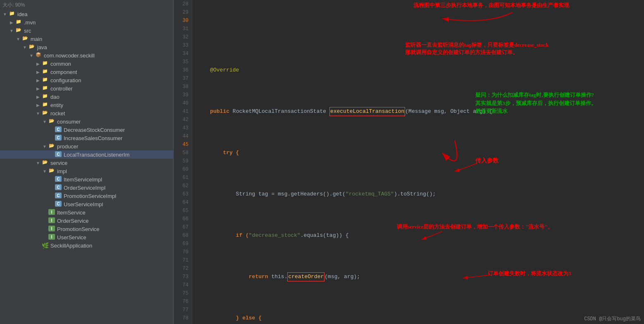 The image size is (644, 324). What do you see at coordinates (87, 14) in the screenshot?
I see `tree-root: ▼ 📁 idea` at bounding box center [87, 14].